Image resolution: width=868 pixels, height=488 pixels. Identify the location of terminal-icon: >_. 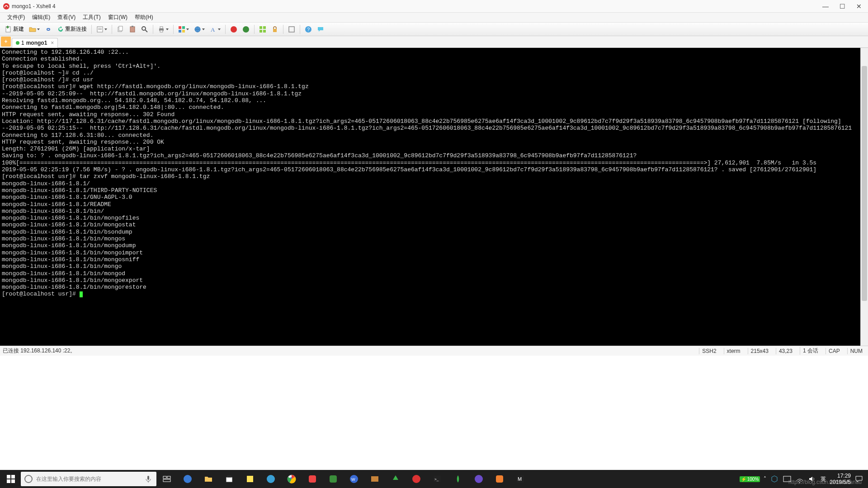
(437, 479).